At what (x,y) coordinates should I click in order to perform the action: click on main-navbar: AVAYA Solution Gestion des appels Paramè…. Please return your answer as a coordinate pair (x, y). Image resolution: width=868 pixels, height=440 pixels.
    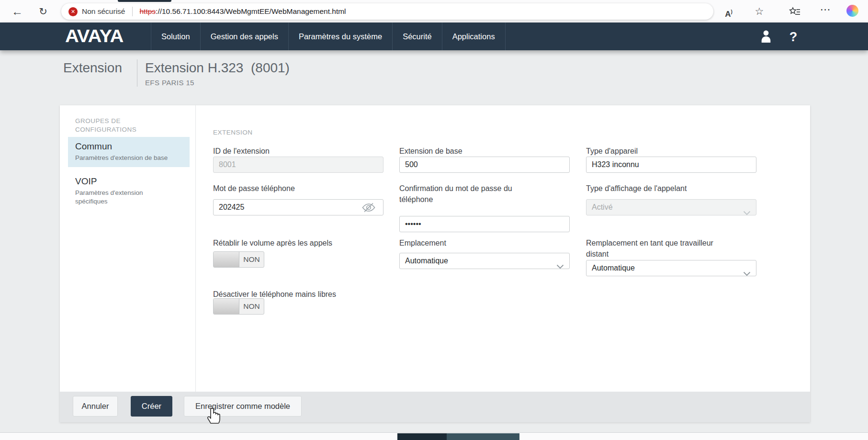
    Looking at the image, I should click on (434, 36).